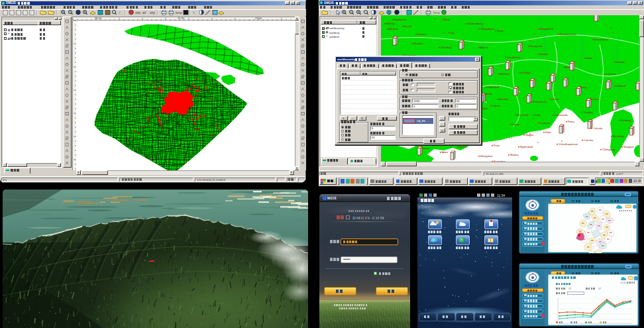 The height and width of the screenshot is (328, 644). I want to click on svg-text: Semey, so click(544, 54).